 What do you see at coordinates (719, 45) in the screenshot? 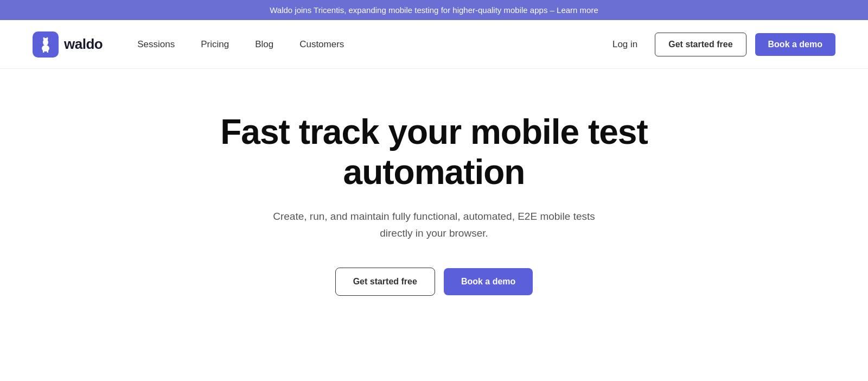
I see `navbar-actions: Log in Get started free Book a demo` at bounding box center [719, 45].